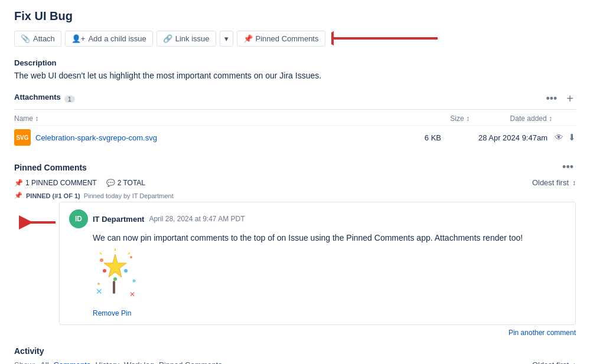 Image resolution: width=590 pixels, height=364 pixels. I want to click on attachments-title-row: Attachments 1, so click(45, 99).